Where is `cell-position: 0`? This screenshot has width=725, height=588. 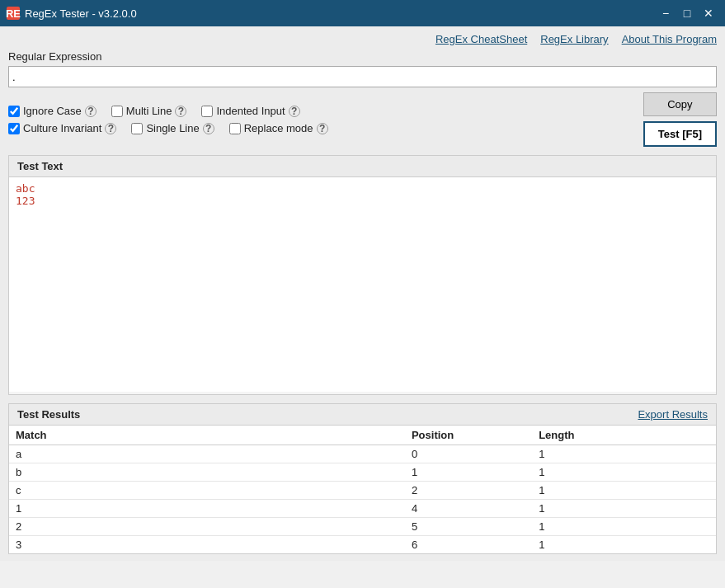 cell-position: 0 is located at coordinates (468, 454).